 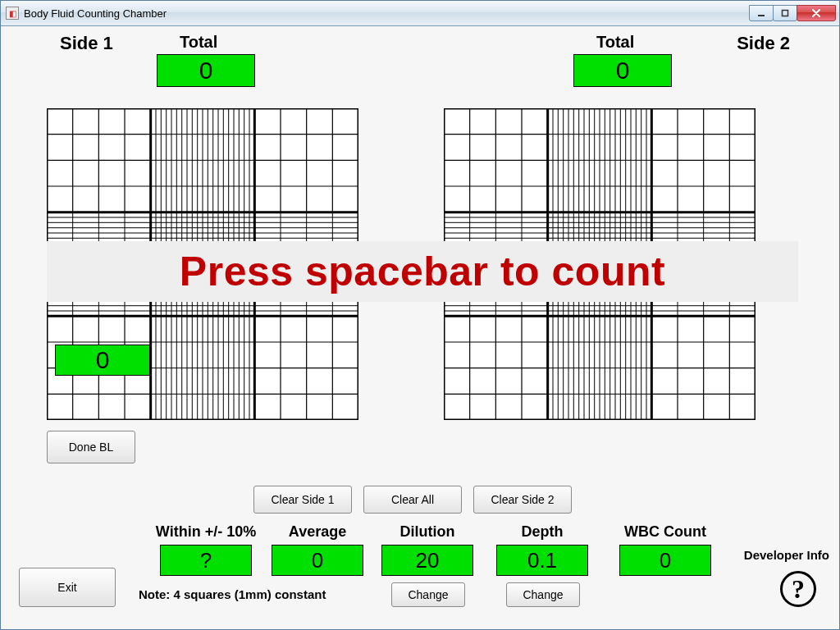 What do you see at coordinates (785, 13) in the screenshot?
I see `maximize-button` at bounding box center [785, 13].